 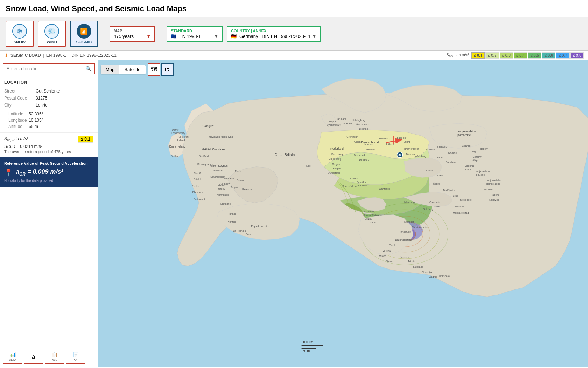 I want to click on location-search-box: 🔍, so click(x=49, y=69).